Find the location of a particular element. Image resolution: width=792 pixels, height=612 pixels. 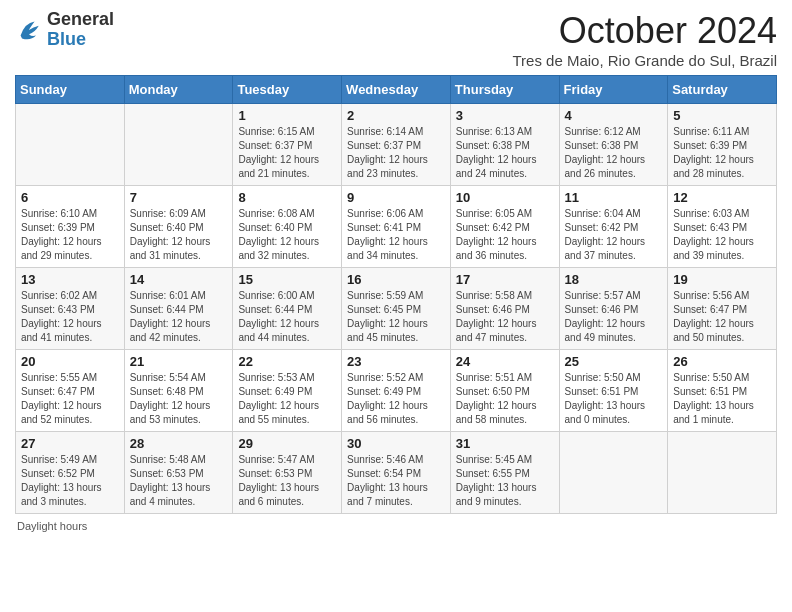

calendar-cell: 4Sunrise: 6:12 AM Sunset: 6:38 PM Daylig… is located at coordinates (614, 145).